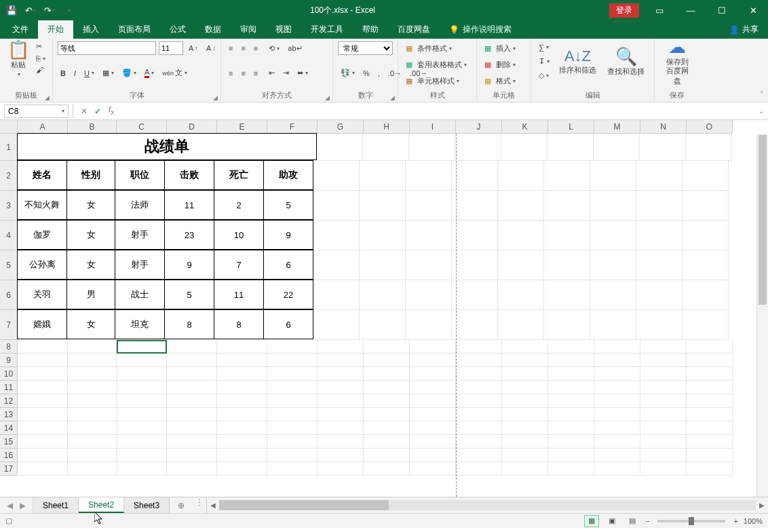 The width and height of the screenshot is (768, 532). What do you see at coordinates (327, 98) in the screenshot?
I see `align-launcher: ◢` at bounding box center [327, 98].